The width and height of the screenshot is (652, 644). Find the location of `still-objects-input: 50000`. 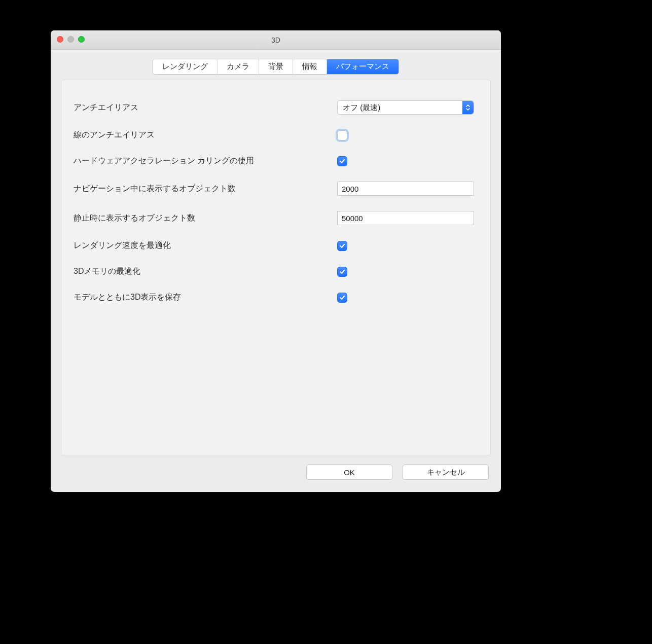

still-objects-input: 50000 is located at coordinates (406, 218).